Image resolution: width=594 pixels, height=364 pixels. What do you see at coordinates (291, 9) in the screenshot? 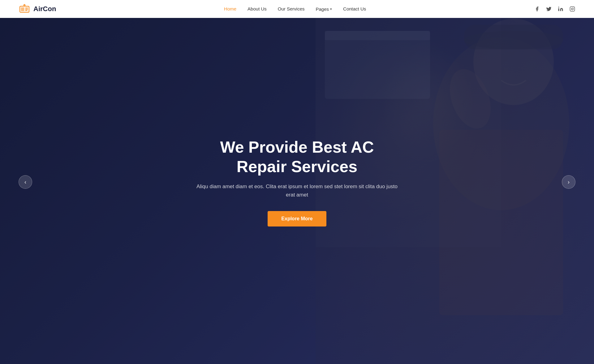
I see `nav-item-services: Our Services` at bounding box center [291, 9].